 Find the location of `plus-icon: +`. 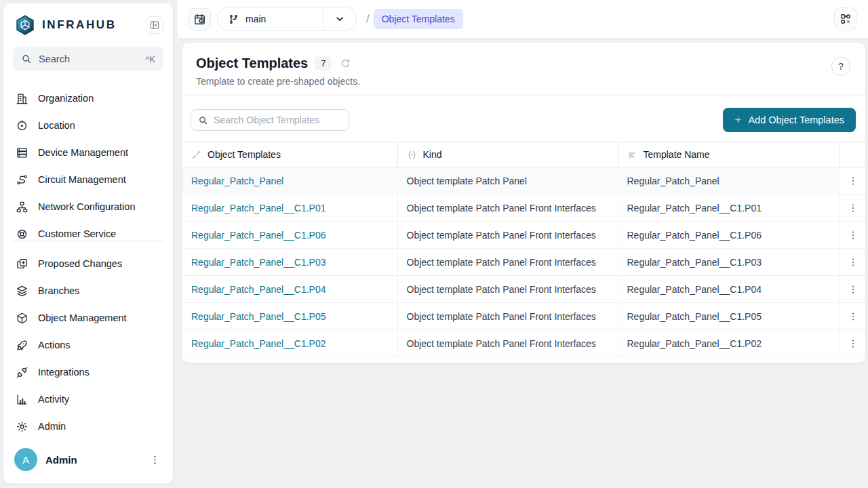

plus-icon: + is located at coordinates (738, 120).